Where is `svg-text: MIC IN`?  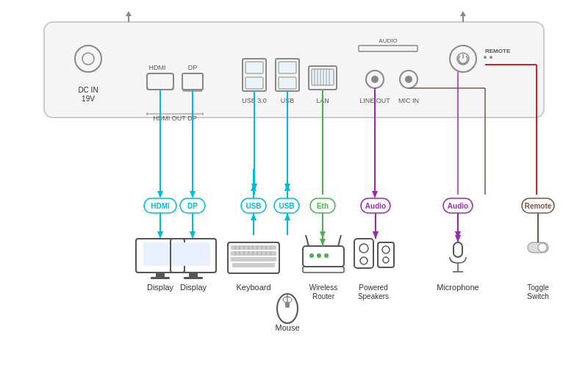 svg-text: MIC IN is located at coordinates (409, 101).